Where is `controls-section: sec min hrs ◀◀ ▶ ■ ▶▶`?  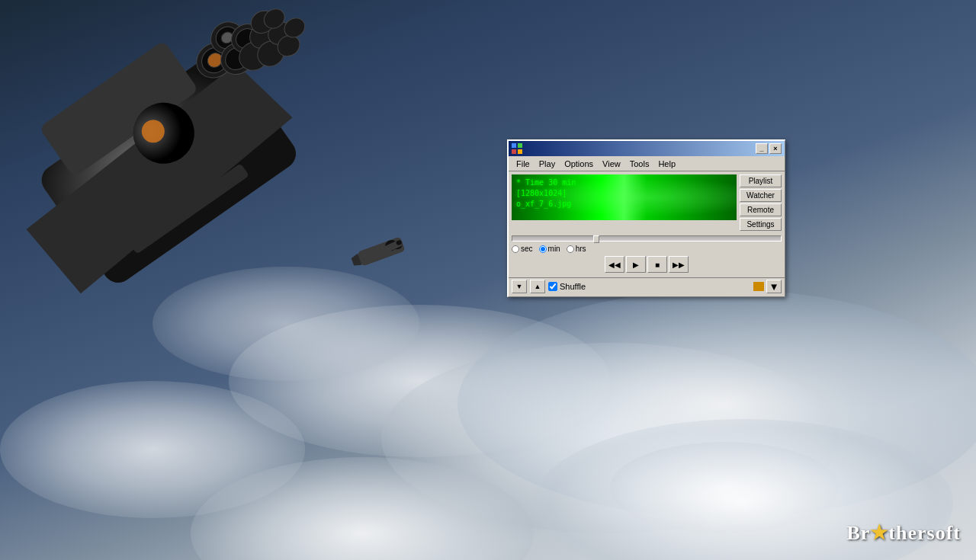
controls-section: sec min hrs ◀◀ ▶ ■ ▶▶ is located at coordinates (647, 256).